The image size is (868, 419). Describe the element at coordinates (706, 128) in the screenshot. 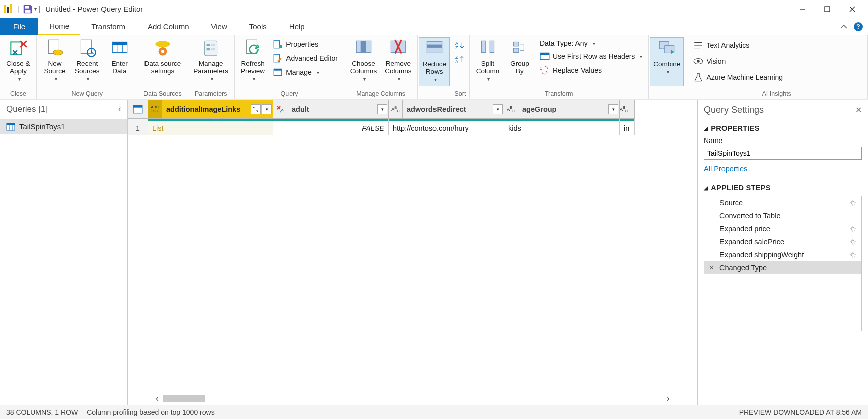

I see `collapse-properties-icon: ◢` at that location.